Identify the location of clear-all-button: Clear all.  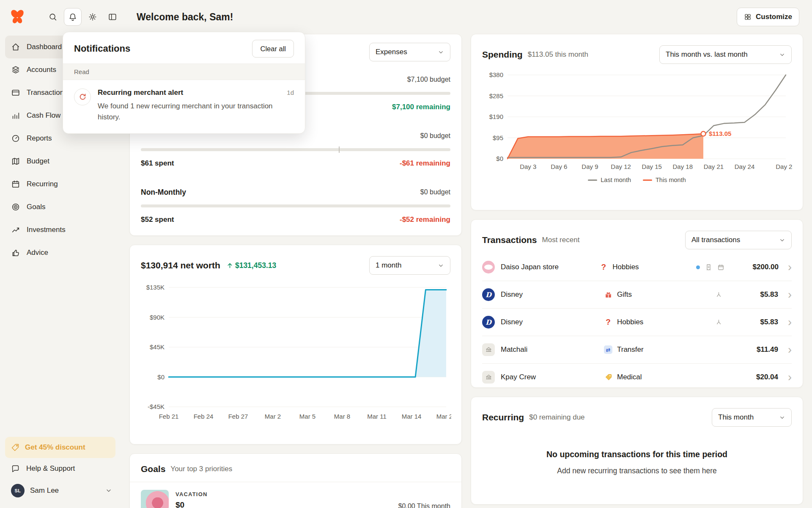
(273, 49).